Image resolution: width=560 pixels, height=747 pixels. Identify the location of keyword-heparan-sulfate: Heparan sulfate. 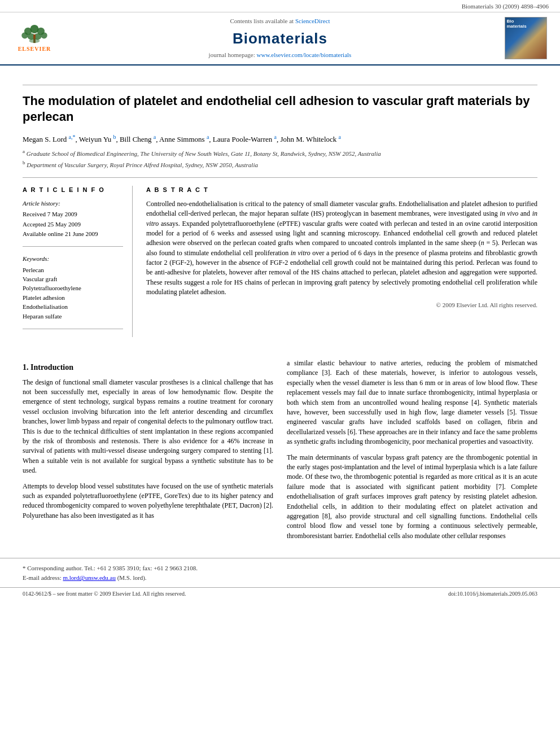
(73, 316).